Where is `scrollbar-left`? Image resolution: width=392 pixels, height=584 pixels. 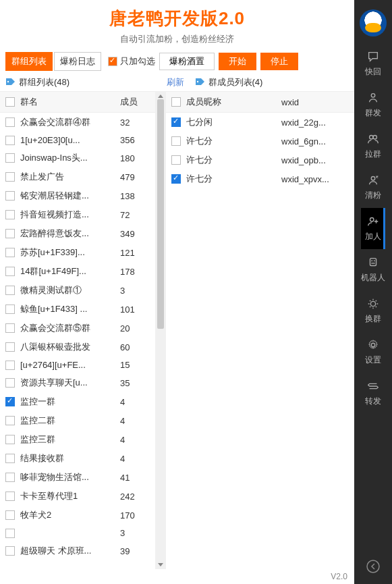
scrollbar-left is located at coordinates (161, 331).